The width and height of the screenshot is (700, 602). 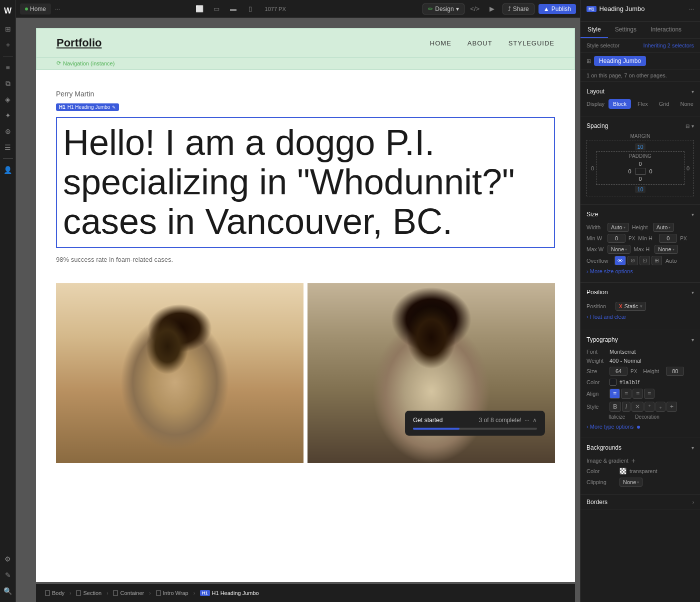 I want to click on tablet-view-icon: ▭, so click(x=216, y=9).